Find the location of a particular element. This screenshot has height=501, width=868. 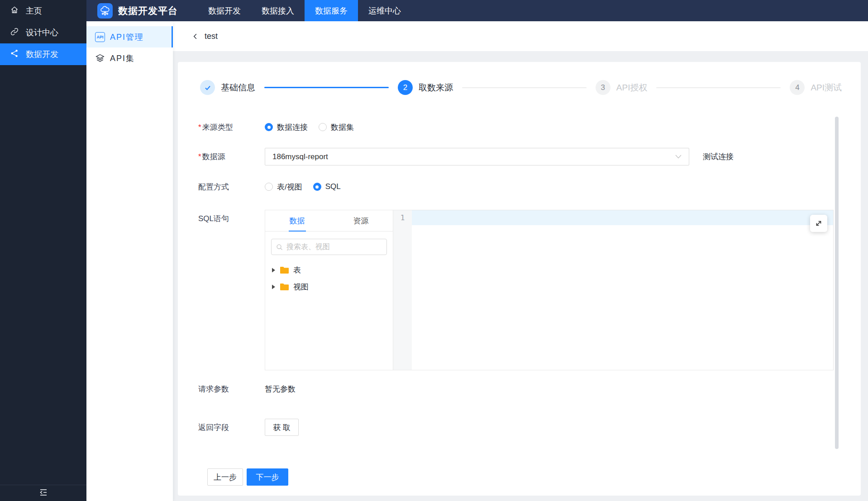

step-check-icon is located at coordinates (207, 88).